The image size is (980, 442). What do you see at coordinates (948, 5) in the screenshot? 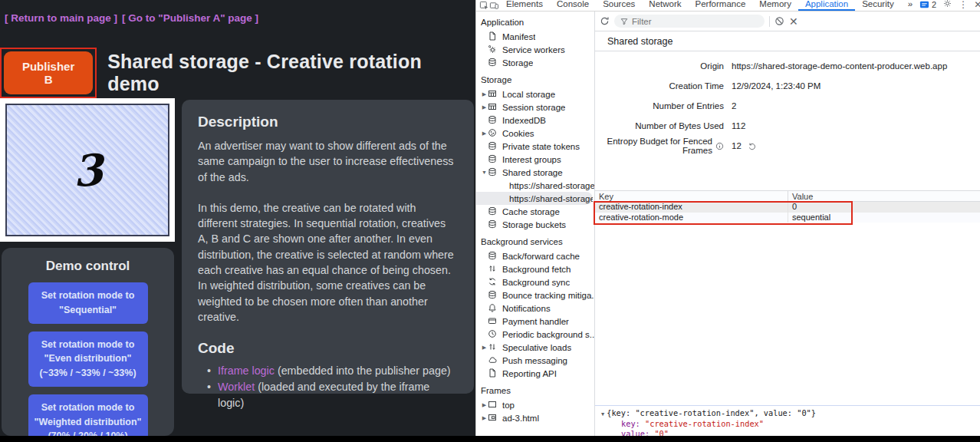
I see `settings-gear-icon` at bounding box center [948, 5].